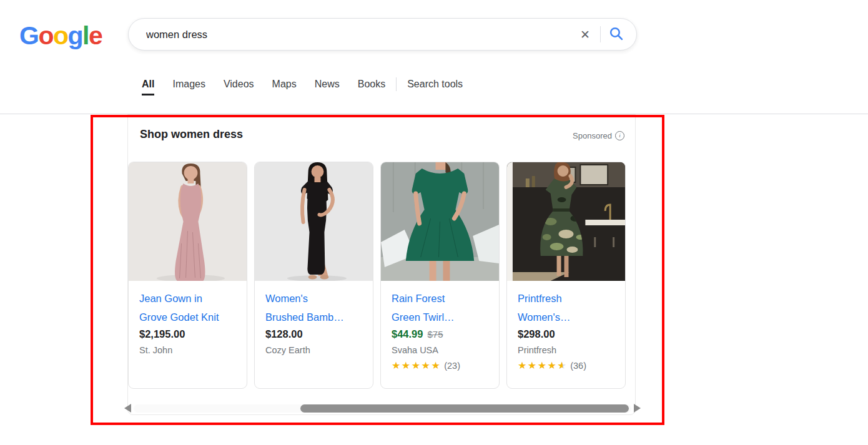 This screenshot has height=445, width=868. Describe the element at coordinates (578, 366) in the screenshot. I see `rating-count: (36)` at that location.